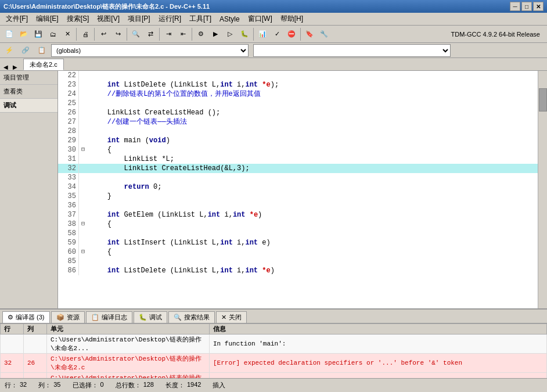 This screenshot has width=547, height=392. Describe the element at coordinates (150, 51) in the screenshot. I see `scope-select: (globals)` at that location.